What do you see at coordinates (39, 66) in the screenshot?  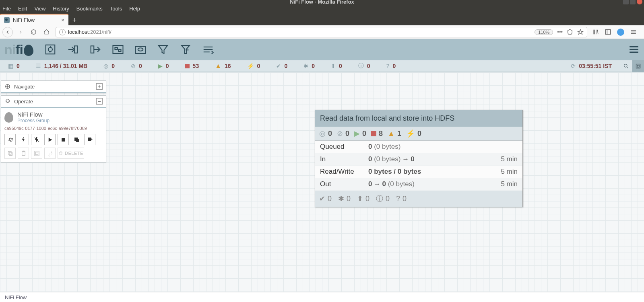 I see `queued-icon: ☰` at bounding box center [39, 66].